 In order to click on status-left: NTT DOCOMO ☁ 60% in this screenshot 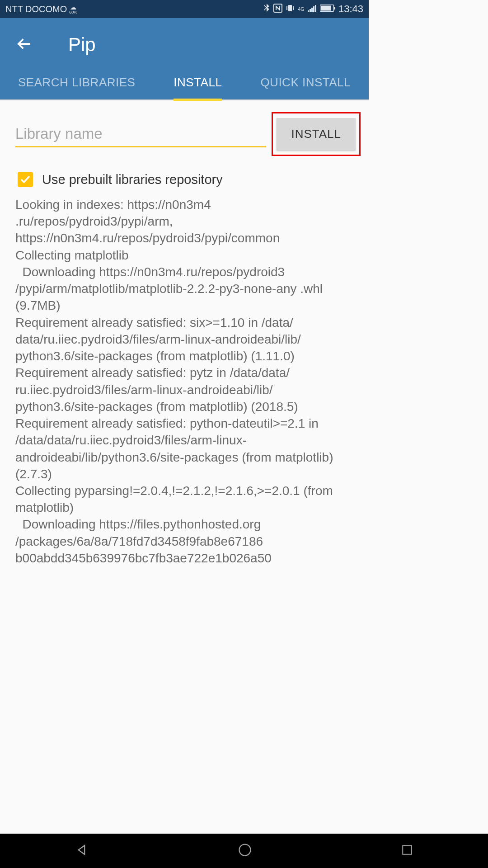, I will do `click(42, 9)`.